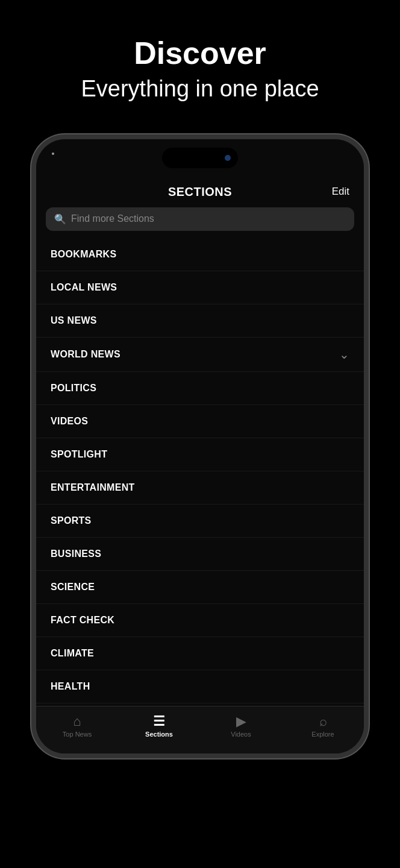 The image size is (400, 868). I want to click on section-item: BUSINESS, so click(200, 555).